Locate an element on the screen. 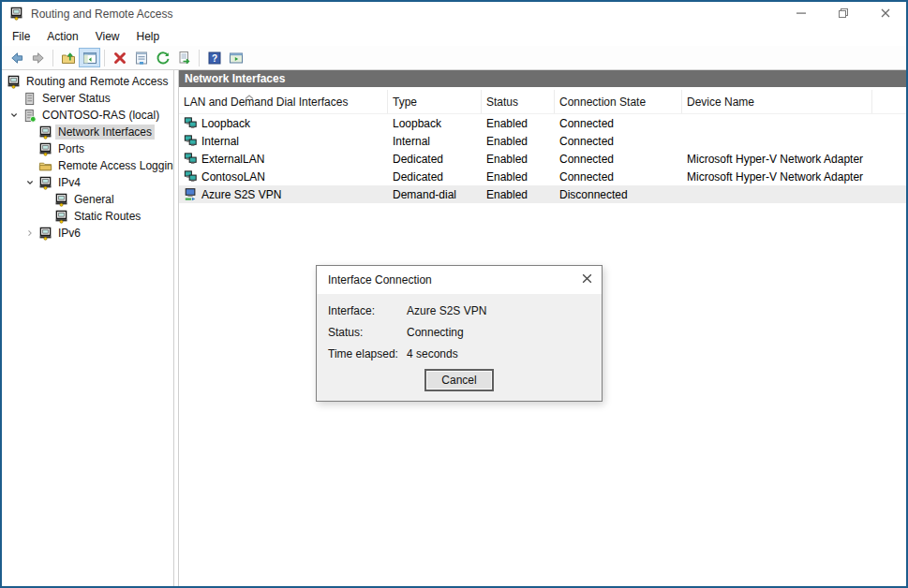 This screenshot has width=908, height=588. tree-item-label: IPv6 is located at coordinates (69, 233).